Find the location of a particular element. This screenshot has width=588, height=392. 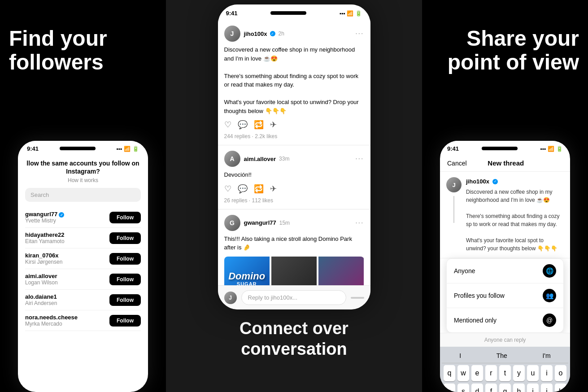

like-icon-1: ♡ is located at coordinates (228, 189).